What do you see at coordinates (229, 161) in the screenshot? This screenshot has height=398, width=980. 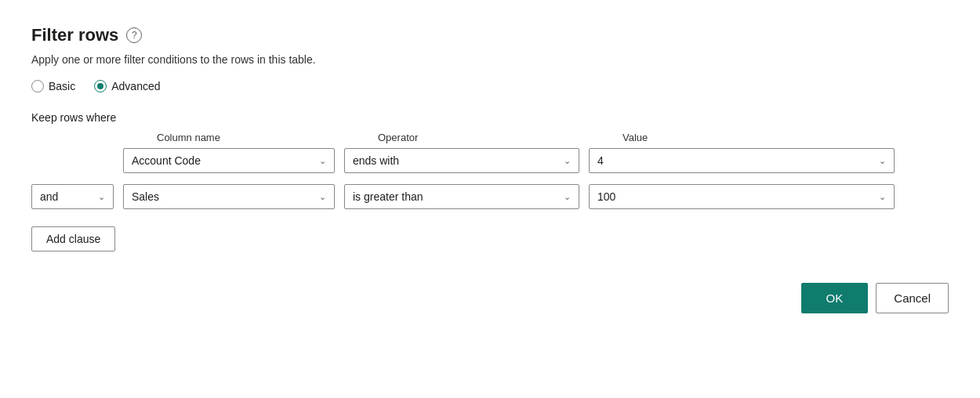 I see `column-name-select-1: Account Code ⌄` at bounding box center [229, 161].